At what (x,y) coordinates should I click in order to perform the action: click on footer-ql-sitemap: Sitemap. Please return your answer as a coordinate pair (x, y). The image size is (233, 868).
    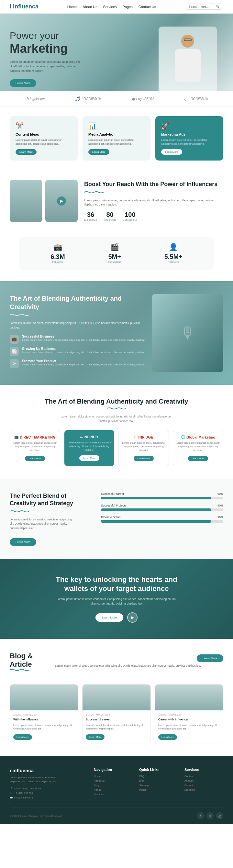
    Looking at the image, I should click on (159, 785).